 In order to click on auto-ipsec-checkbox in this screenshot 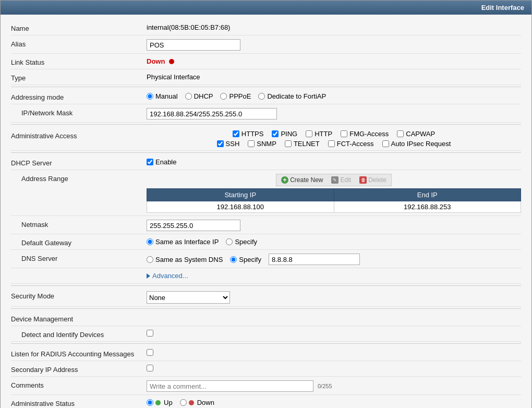, I will do `click(386, 144)`.